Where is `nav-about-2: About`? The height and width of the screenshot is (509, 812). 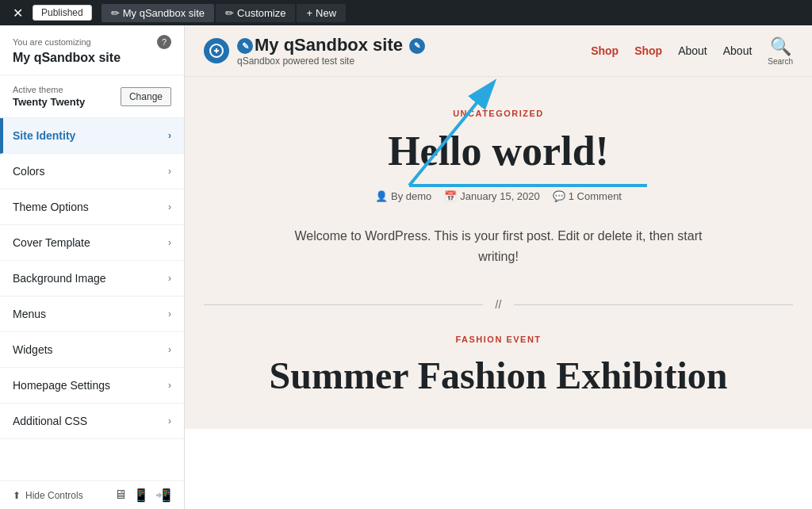 nav-about-2: About is located at coordinates (737, 51).